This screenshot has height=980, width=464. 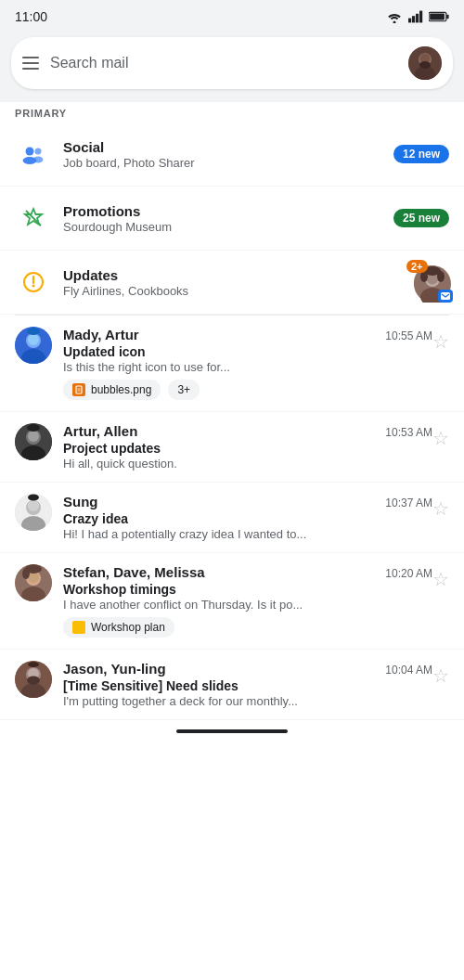 I want to click on social-subtitle: Job board, Photo Sharer, so click(x=228, y=163).